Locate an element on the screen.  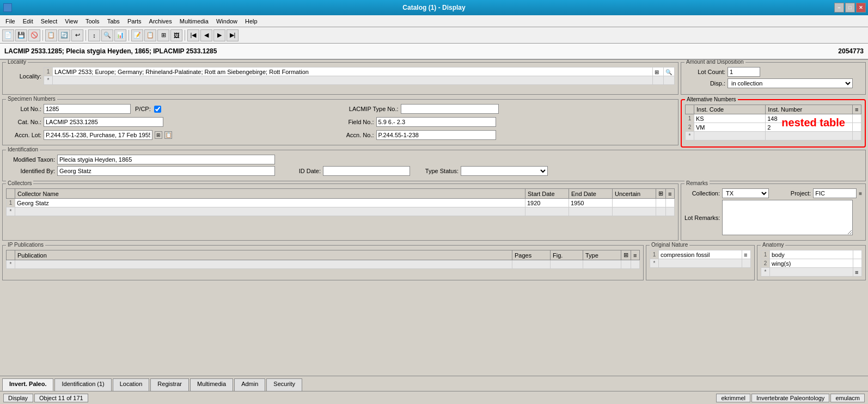
lot-remarks-row: Lot Remarks: is located at coordinates (773, 218).